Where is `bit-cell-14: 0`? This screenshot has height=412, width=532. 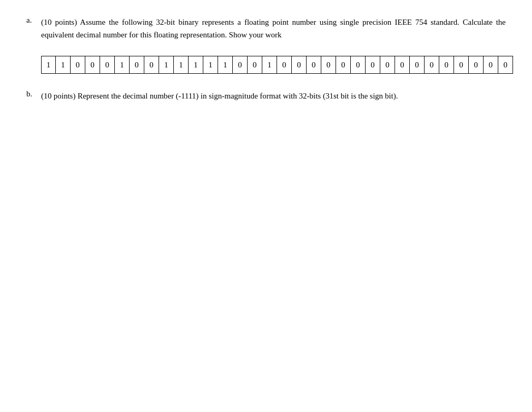
bit-cell-14: 0 is located at coordinates (255, 65).